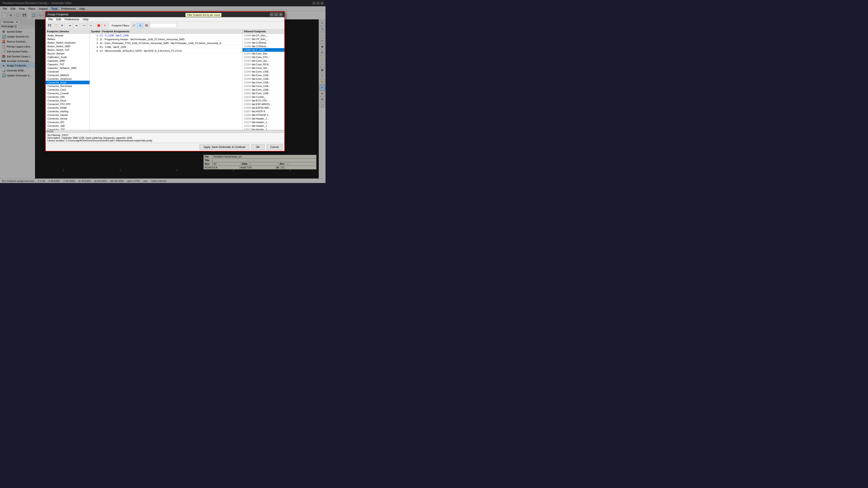  What do you see at coordinates (68, 82) in the screenshot?
I see `fp-libraries-list: Audio_Module Battery Button_Switch_Keybo…` at bounding box center [68, 82].